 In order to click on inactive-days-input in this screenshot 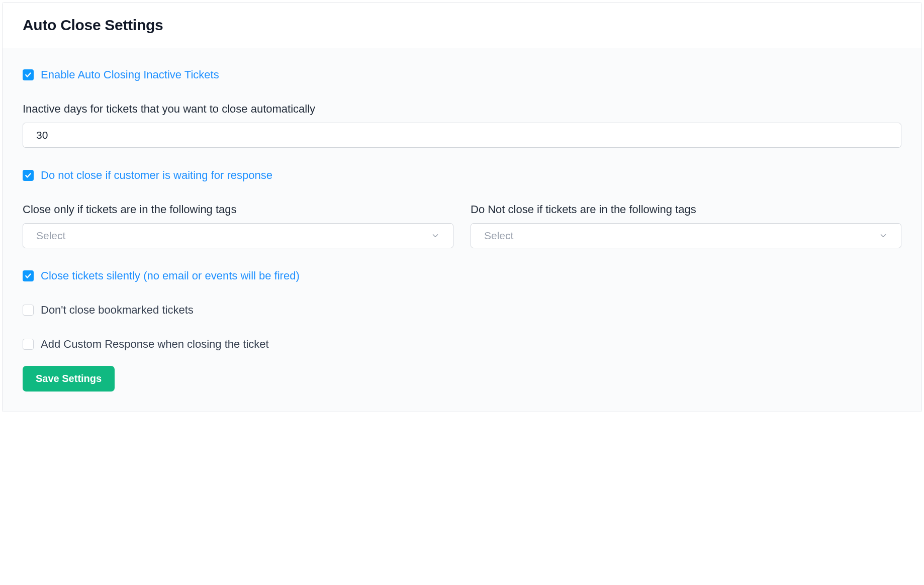, I will do `click(462, 135)`.